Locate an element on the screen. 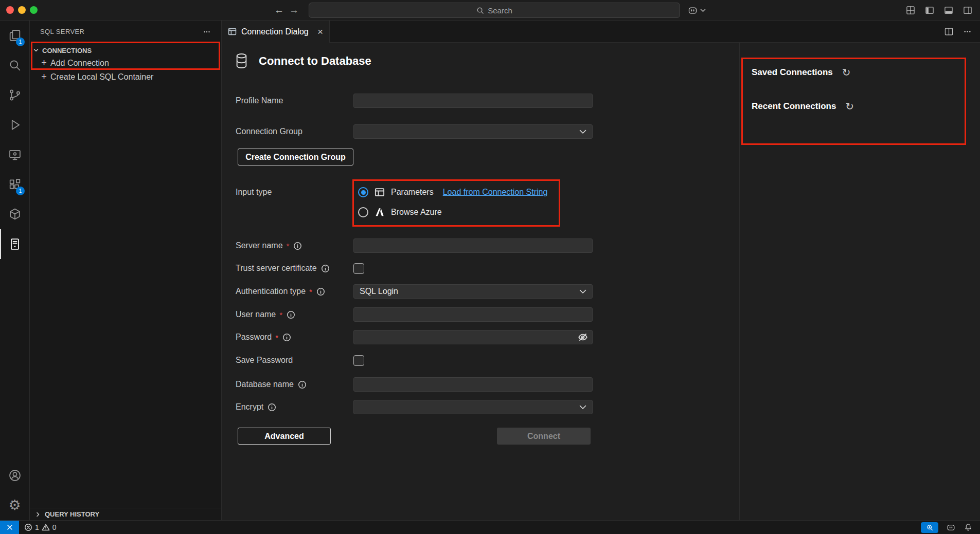 This screenshot has height=534, width=980. sidebar-title: SQL SERVER is located at coordinates (62, 32).